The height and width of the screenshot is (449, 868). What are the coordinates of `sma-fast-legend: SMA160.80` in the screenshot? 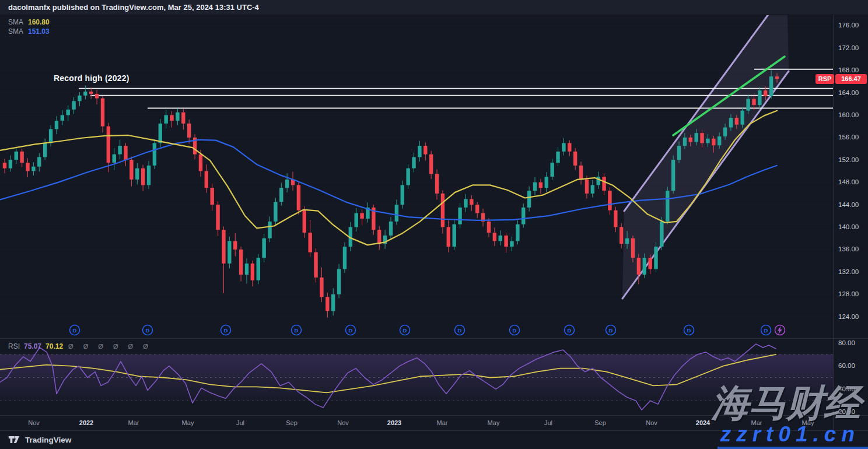 It's located at (29, 22).